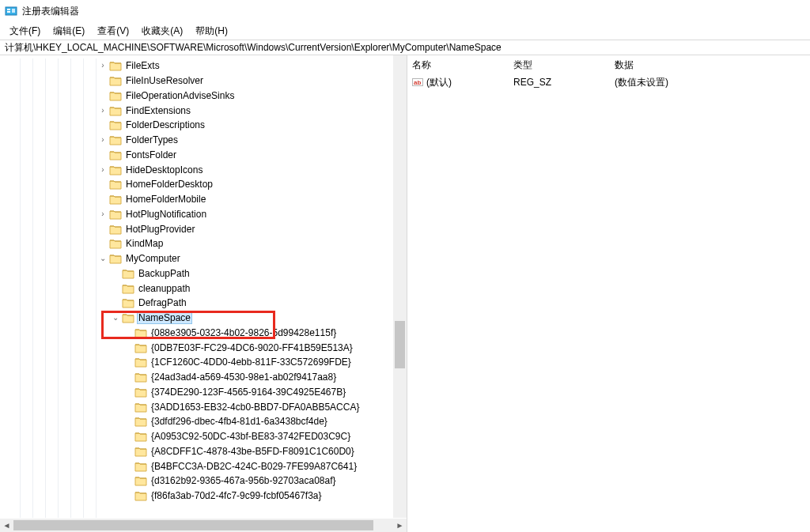 Image resolution: width=810 pixels, height=532 pixels. I want to click on tree-item: BackupPath, so click(196, 274).